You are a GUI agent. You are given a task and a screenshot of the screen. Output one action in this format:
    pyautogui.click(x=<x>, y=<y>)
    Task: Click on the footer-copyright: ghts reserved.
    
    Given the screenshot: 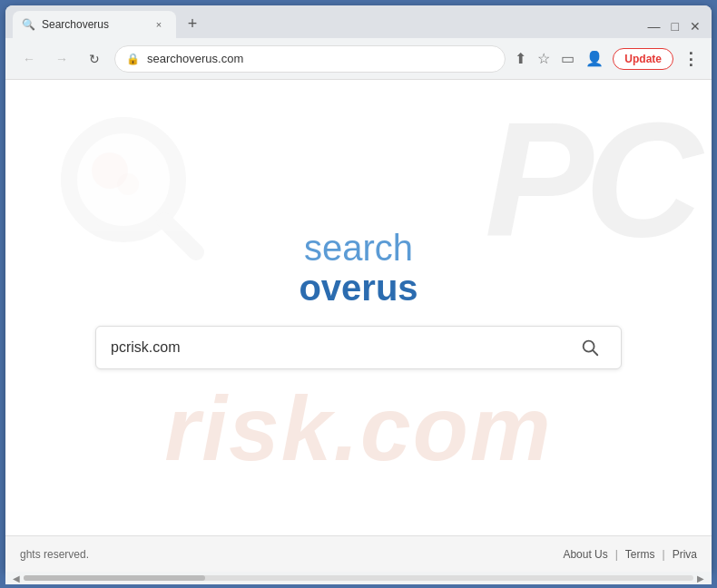 What is the action you would take?
    pyautogui.click(x=291, y=554)
    